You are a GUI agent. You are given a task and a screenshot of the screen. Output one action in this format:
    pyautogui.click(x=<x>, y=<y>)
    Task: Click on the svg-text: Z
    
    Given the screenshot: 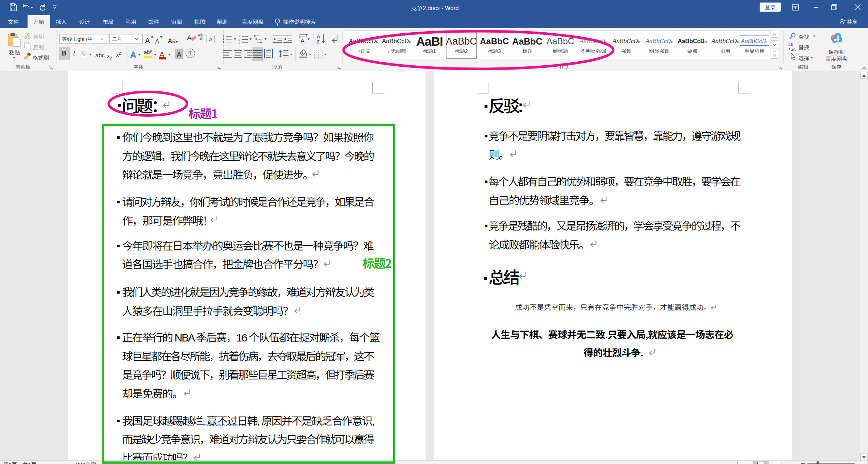 What is the action you would take?
    pyautogui.click(x=318, y=41)
    